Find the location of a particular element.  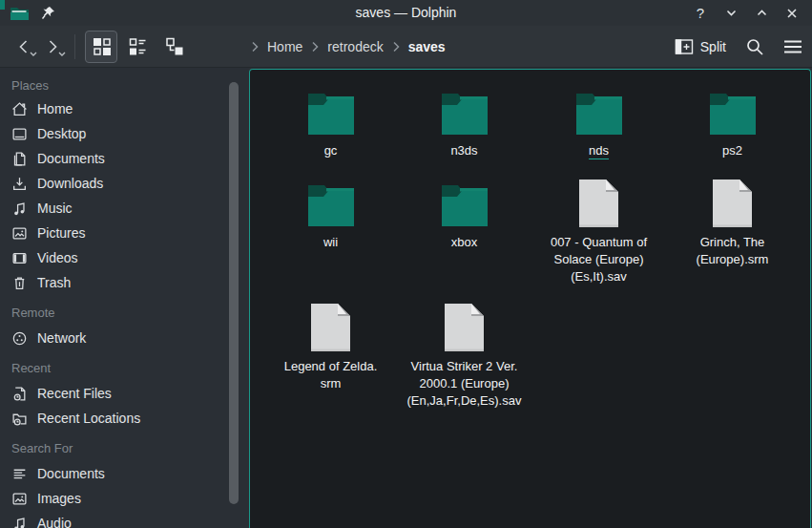

file-label: gc is located at coordinates (331, 151).